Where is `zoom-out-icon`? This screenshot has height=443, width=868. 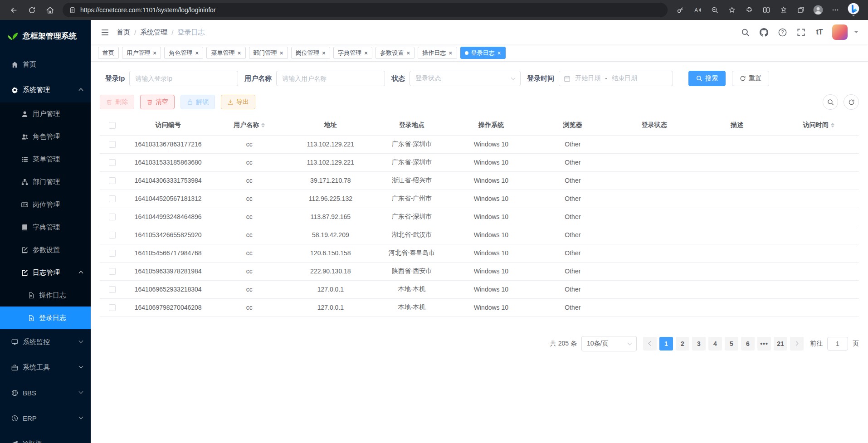 zoom-out-icon is located at coordinates (715, 10).